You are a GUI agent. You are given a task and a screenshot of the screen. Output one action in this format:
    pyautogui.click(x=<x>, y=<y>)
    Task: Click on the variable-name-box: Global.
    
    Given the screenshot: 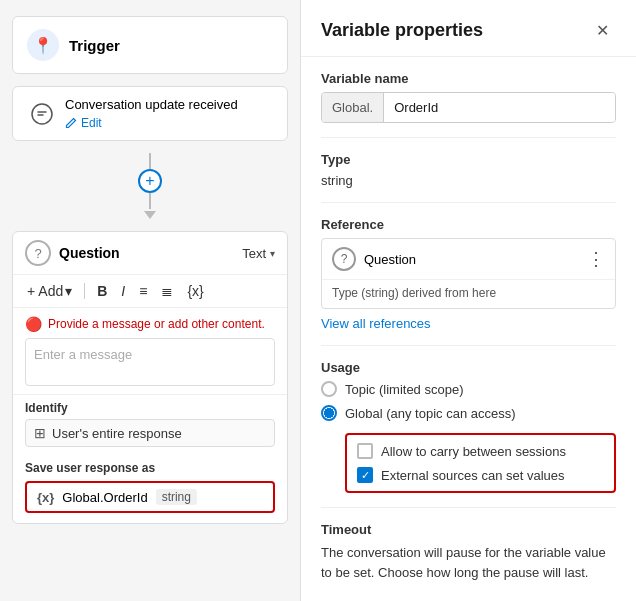 What is the action you would take?
    pyautogui.click(x=468, y=108)
    